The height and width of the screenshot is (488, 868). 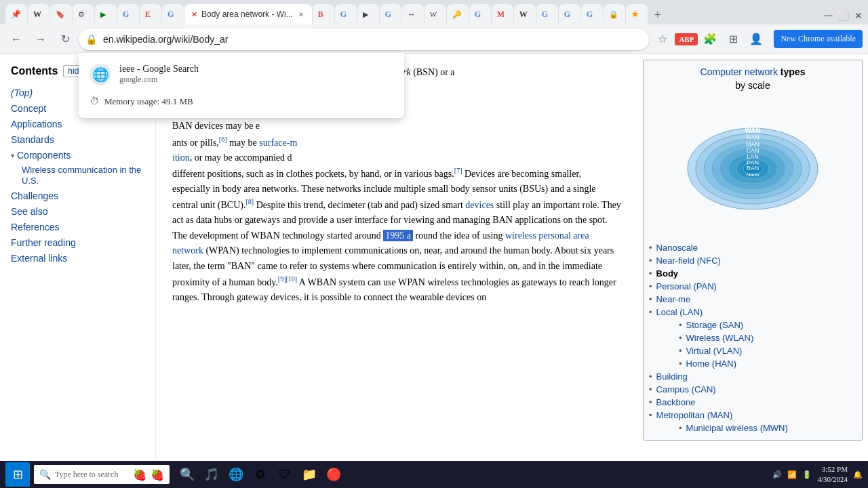 What do you see at coordinates (859, 16) in the screenshot?
I see `close-btn: ✕` at bounding box center [859, 16].